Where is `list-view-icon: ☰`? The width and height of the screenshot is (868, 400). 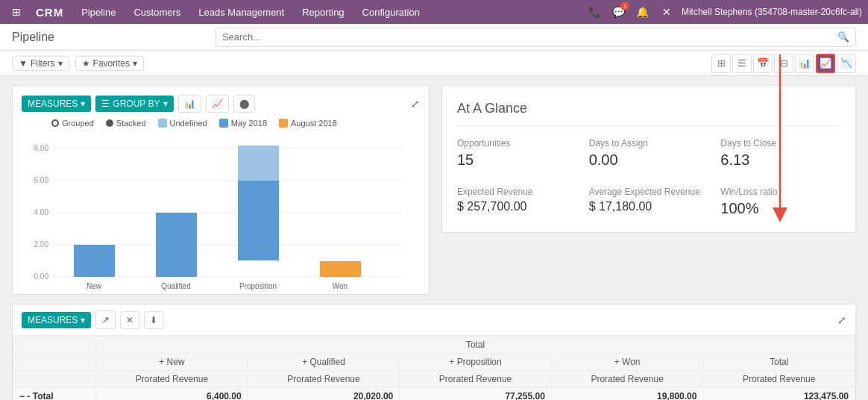 list-view-icon: ☰ is located at coordinates (742, 63).